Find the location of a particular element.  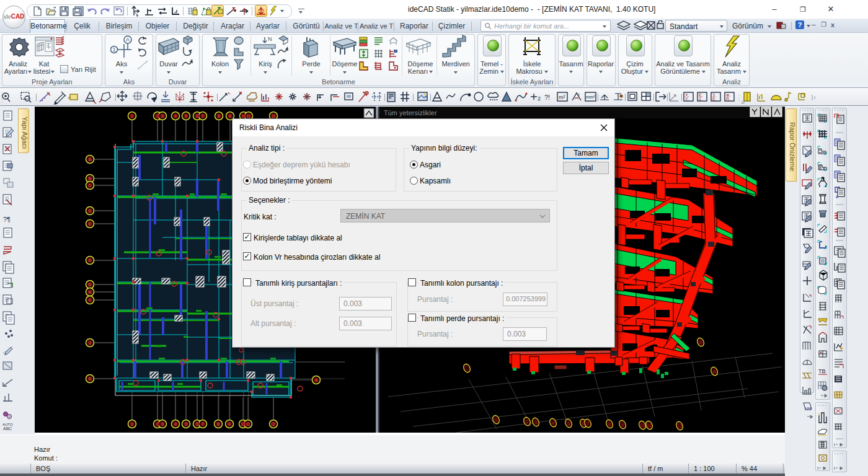

svg-text: F is located at coordinates (90, 260).